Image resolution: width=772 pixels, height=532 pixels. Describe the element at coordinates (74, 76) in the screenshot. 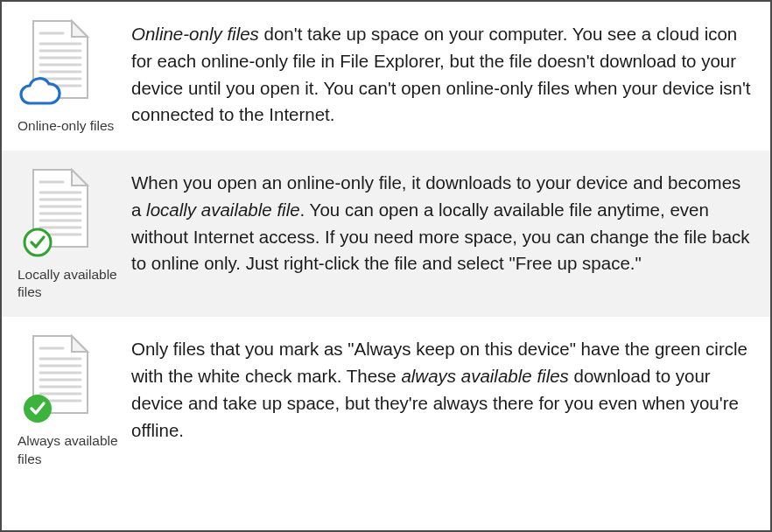

I see `icon-col-online-only: Online-only files` at that location.